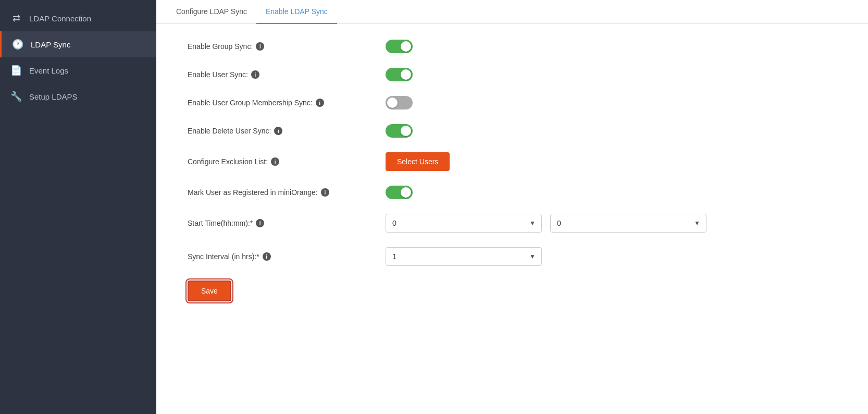 The height and width of the screenshot is (414, 868). Describe the element at coordinates (399, 103) in the screenshot. I see `enable-user-group-membership-sync-track` at that location.